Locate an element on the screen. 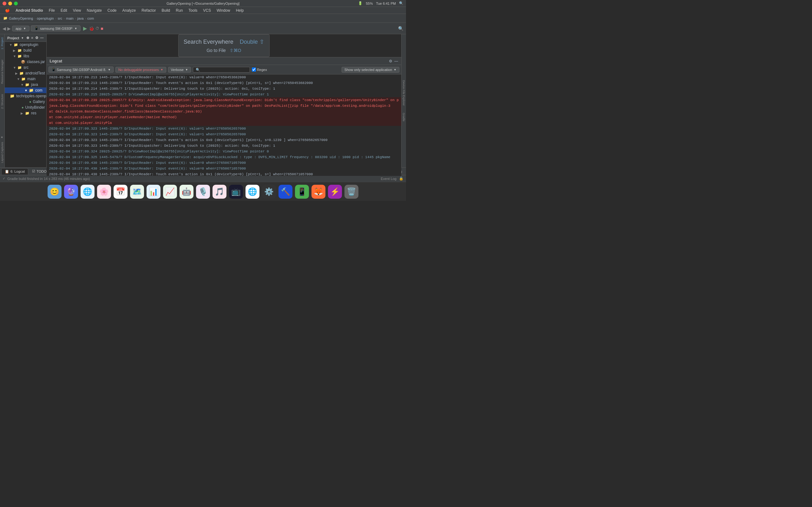  dock-tv: 📺 is located at coordinates (236, 192).